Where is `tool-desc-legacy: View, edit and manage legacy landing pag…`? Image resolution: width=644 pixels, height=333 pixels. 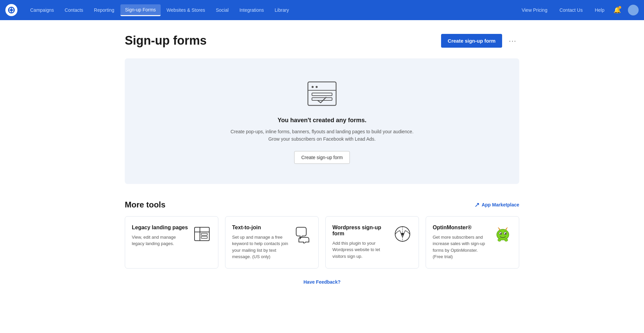 tool-desc-legacy: View, edit and manage legacy landing pag… is located at coordinates (160, 240).